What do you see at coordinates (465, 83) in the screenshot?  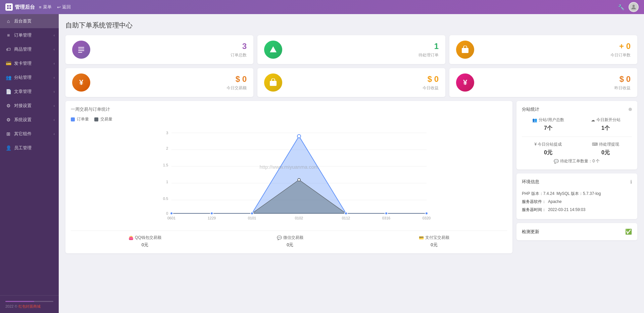 I see `yesterday-income-icon: ¥` at bounding box center [465, 83].